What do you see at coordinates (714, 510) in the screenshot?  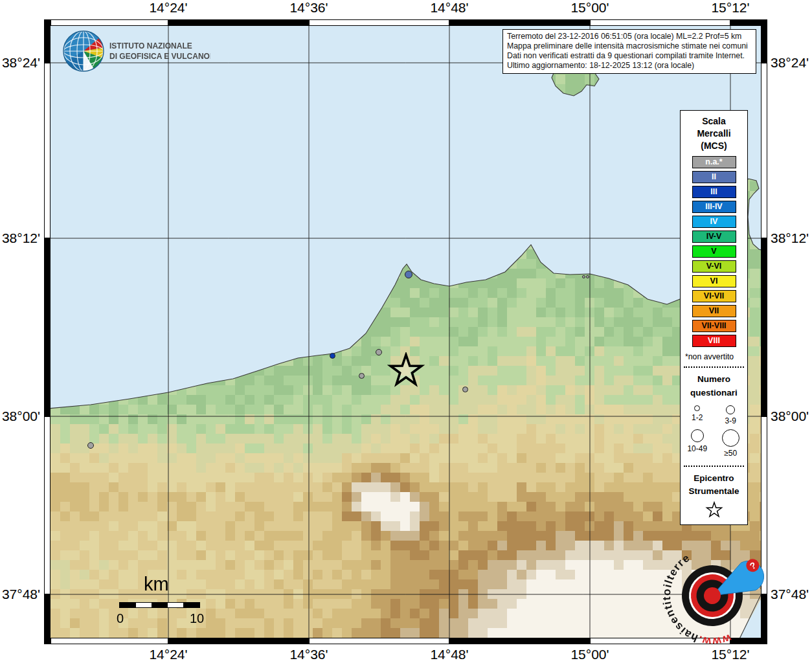 I see `epicenter-star-key-icon` at bounding box center [714, 510].